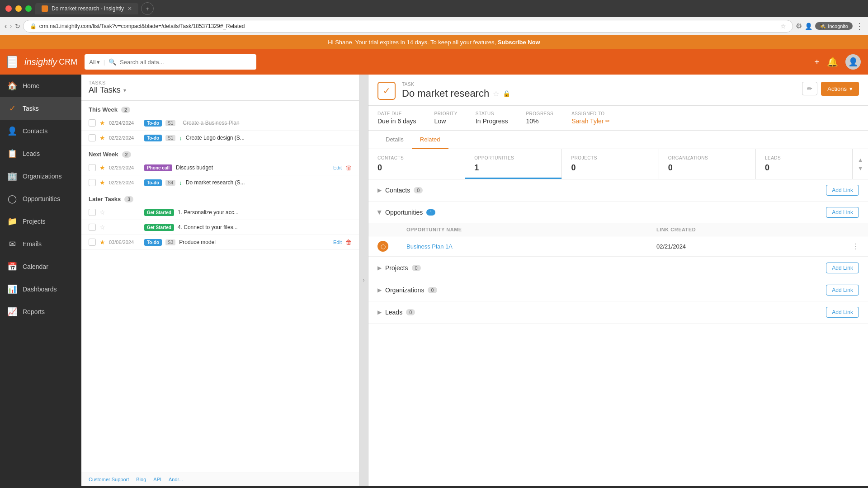 The image size is (868, 488). Describe the element at coordinates (618, 212) in the screenshot. I see `section-opportunities-header: ▶ Opportunities 1 Add Link` at that location.